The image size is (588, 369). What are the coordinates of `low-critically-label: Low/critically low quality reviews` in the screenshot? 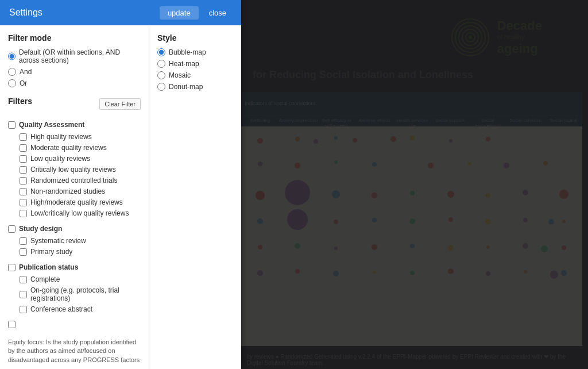 It's located at (79, 213).